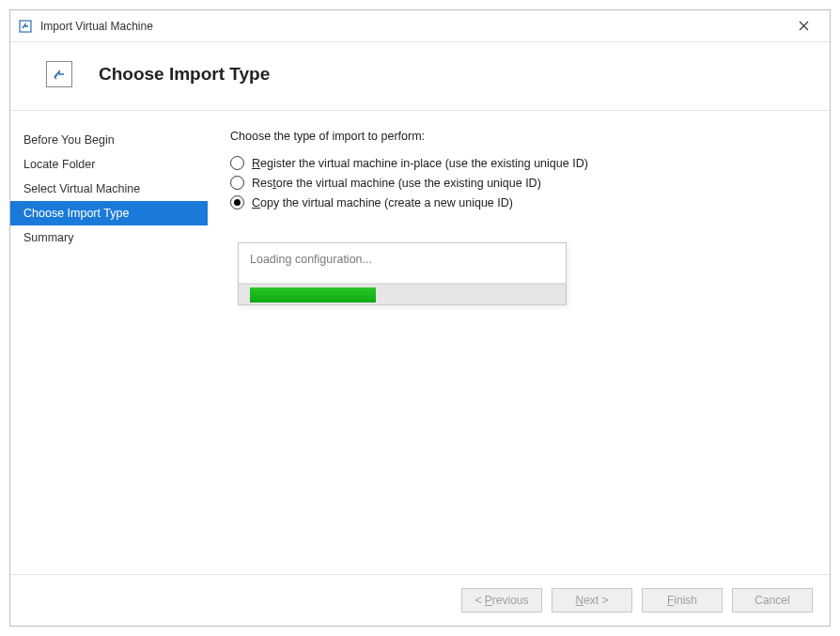 This screenshot has height=636, width=840. I want to click on window-title: Import Virtual Machine, so click(412, 26).